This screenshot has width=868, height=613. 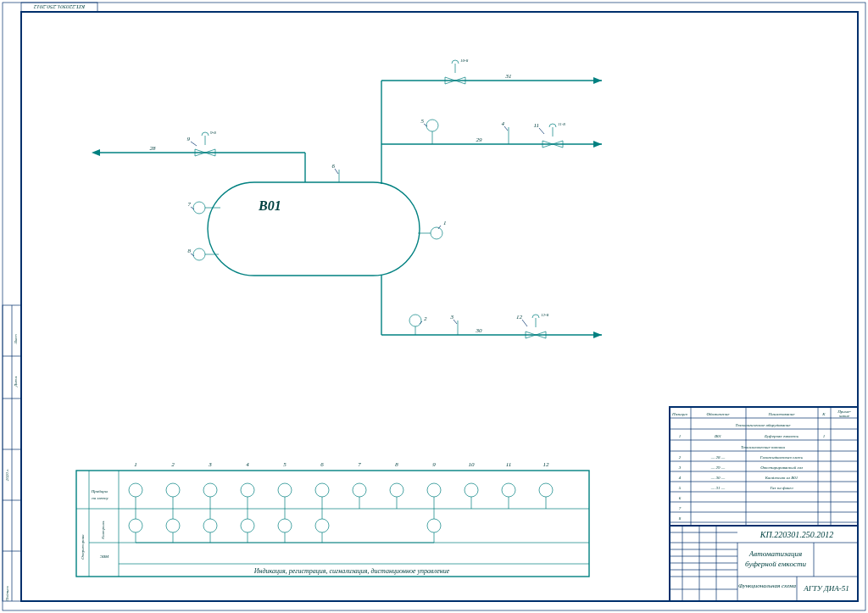 What do you see at coordinates (103, 531) in the screenshot?
I see `matrix-row2-label: Контролл.` at bounding box center [103, 531].